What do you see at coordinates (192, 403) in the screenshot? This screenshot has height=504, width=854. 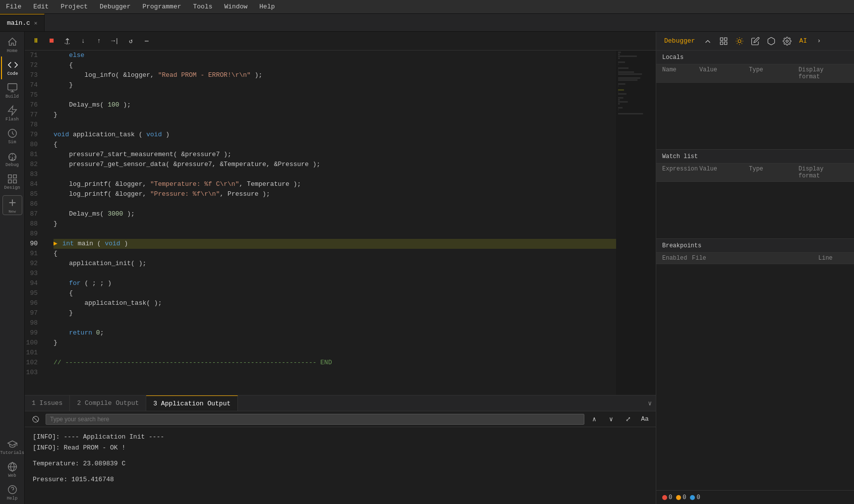 I see `tab-appout: 3 Application Output` at bounding box center [192, 403].